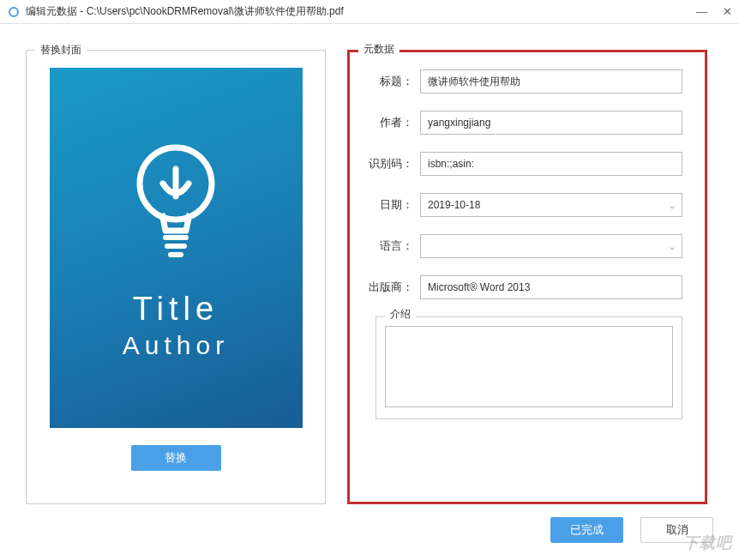  What do you see at coordinates (177, 458) in the screenshot?
I see `replace-cover-button: 替换` at bounding box center [177, 458].